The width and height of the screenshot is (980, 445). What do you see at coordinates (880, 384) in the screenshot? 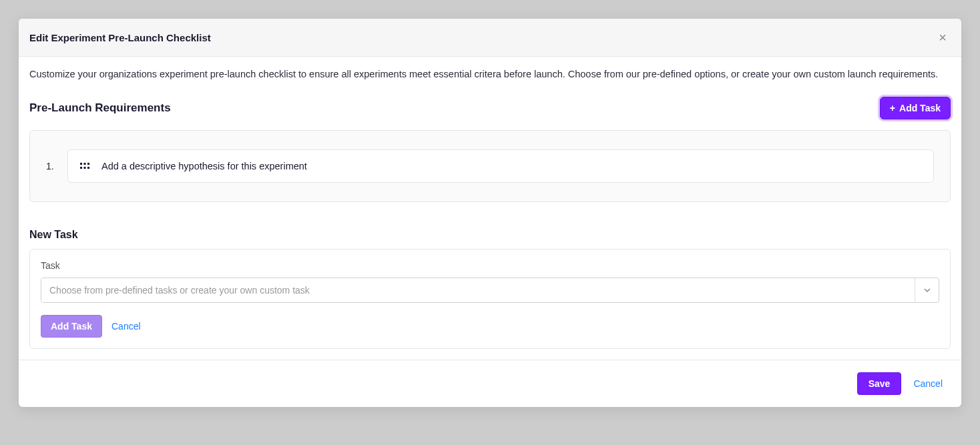
I see `save-button: Save` at bounding box center [880, 384].